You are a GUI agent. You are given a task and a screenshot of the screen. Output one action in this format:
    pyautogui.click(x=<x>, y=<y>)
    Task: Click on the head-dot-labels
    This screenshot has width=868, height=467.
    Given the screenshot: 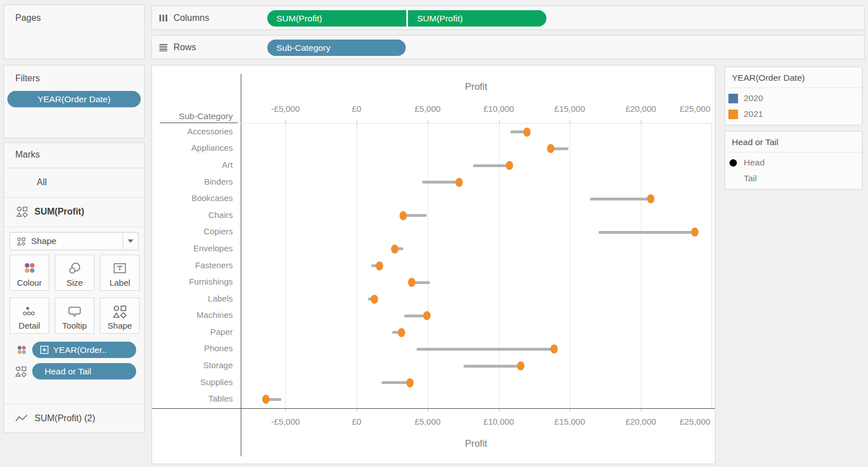 What is the action you would take?
    pyautogui.click(x=374, y=299)
    